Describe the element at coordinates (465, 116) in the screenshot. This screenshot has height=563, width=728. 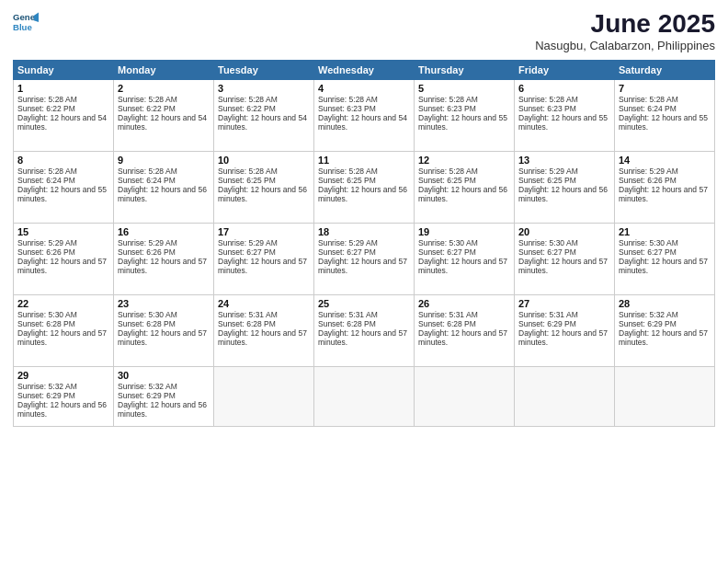
I see `table-row: 5 Sunrise: 5:28 AM Sunset: 6:23 PM Dayli…` at that location.